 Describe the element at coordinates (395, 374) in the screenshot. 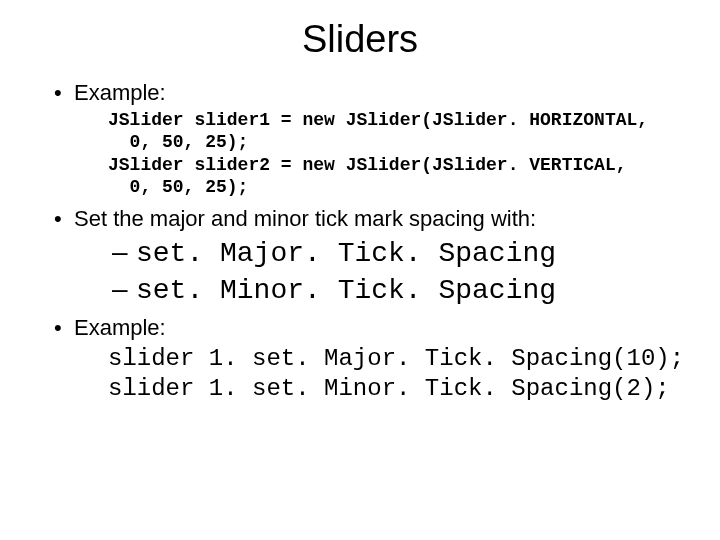

I see `code-block-2: slider 1. set. Major. Tick. Spacing(10);…` at that location.